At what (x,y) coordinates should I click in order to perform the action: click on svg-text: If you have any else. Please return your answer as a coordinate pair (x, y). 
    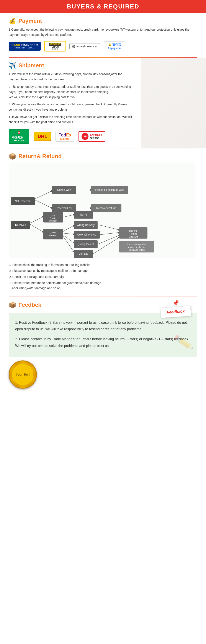
    Looking at the image, I should click on (137, 244).